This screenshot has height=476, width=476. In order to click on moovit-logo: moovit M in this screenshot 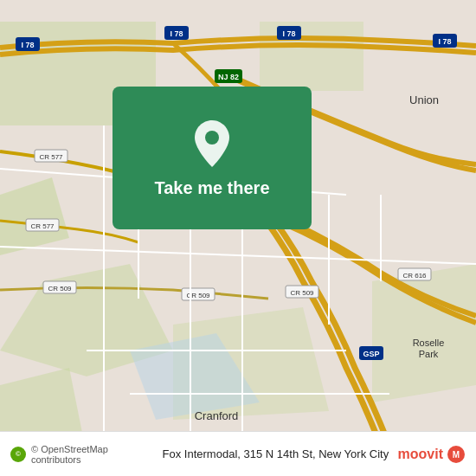, I will do `click(432, 454)`.